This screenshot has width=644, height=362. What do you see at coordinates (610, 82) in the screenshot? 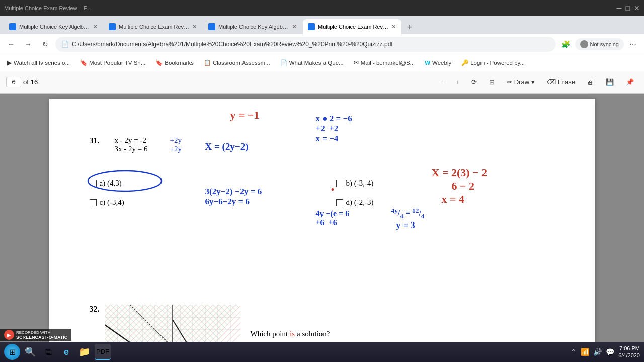
I see `save-button: 💾` at bounding box center [610, 82].